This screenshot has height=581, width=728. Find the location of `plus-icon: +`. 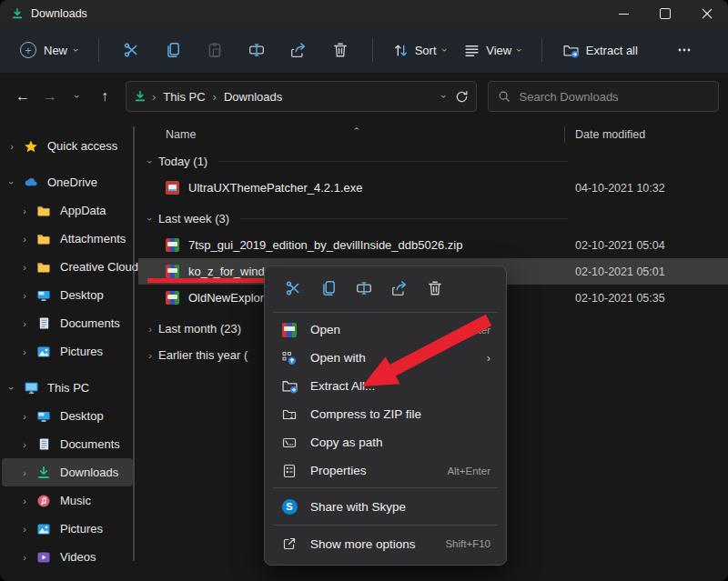

plus-icon: + is located at coordinates (28, 50).